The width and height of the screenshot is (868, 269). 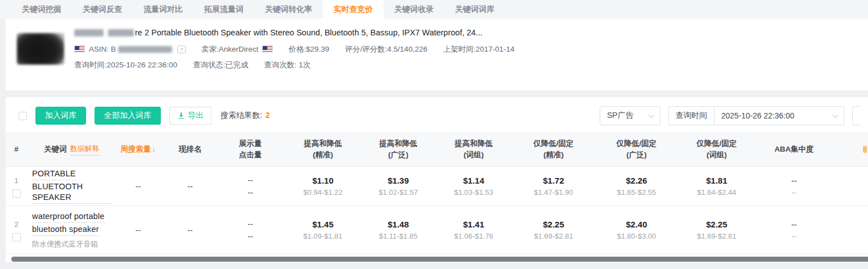 What do you see at coordinates (794, 181) in the screenshot?
I see `aba-value: --` at bounding box center [794, 181].